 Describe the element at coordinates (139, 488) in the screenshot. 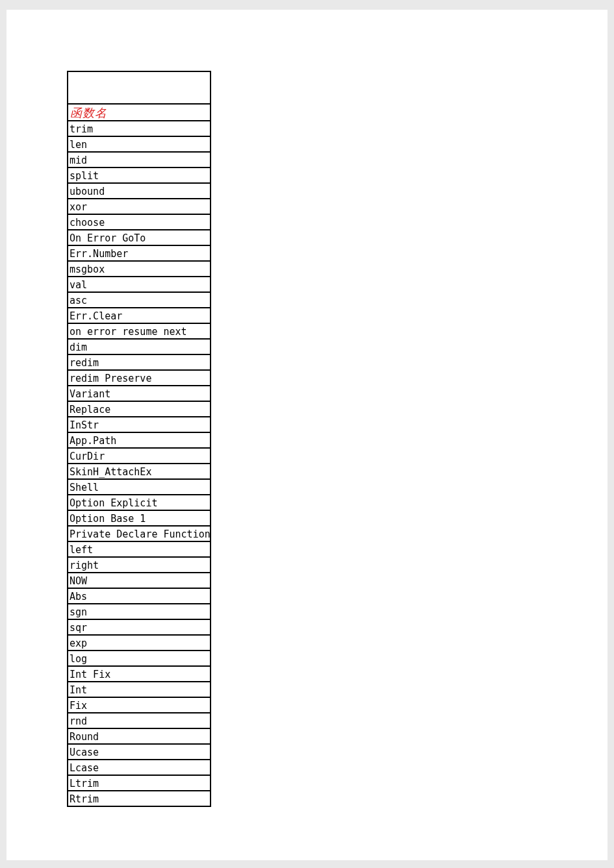

I see `table-row: Shell` at that location.